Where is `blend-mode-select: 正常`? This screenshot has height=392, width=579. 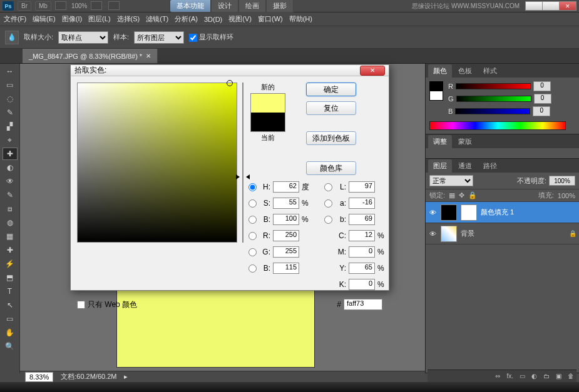 blend-mode-select: 正常 is located at coordinates (451, 181).